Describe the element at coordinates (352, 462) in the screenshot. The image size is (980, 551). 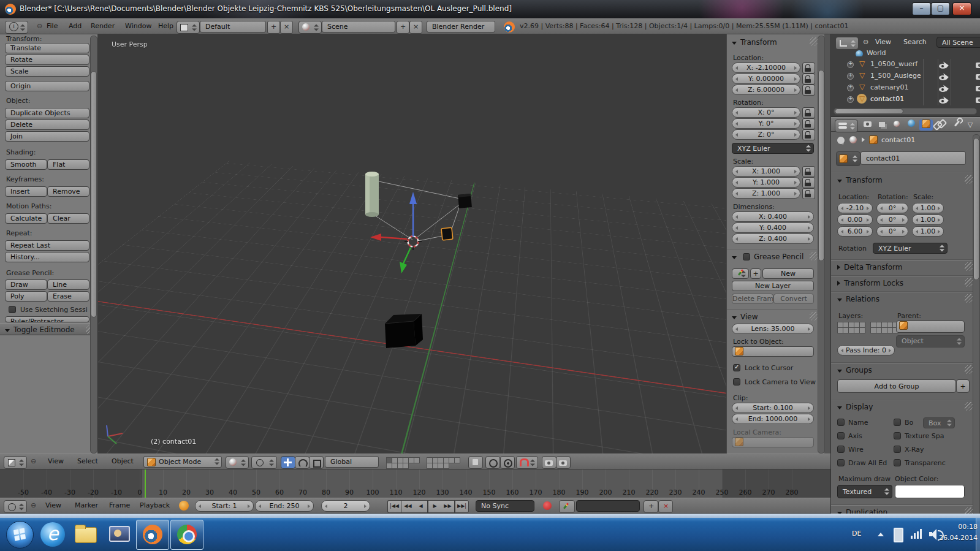
I see `transform-orientation-select: Global` at that location.